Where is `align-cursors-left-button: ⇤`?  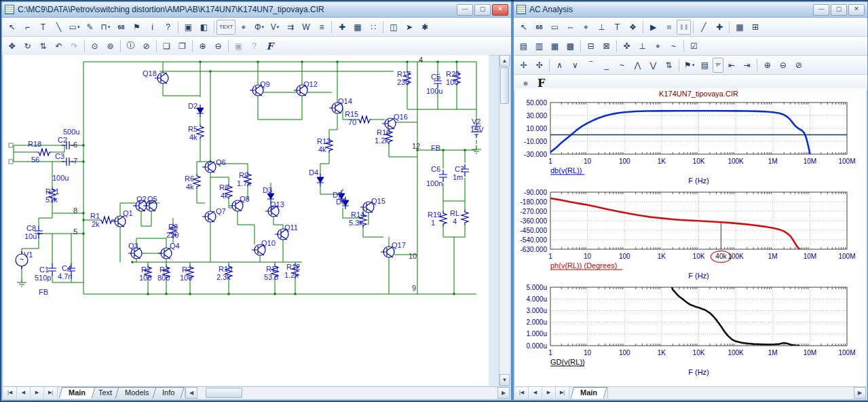
align-cursors-left-button: ⇤ is located at coordinates (732, 65).